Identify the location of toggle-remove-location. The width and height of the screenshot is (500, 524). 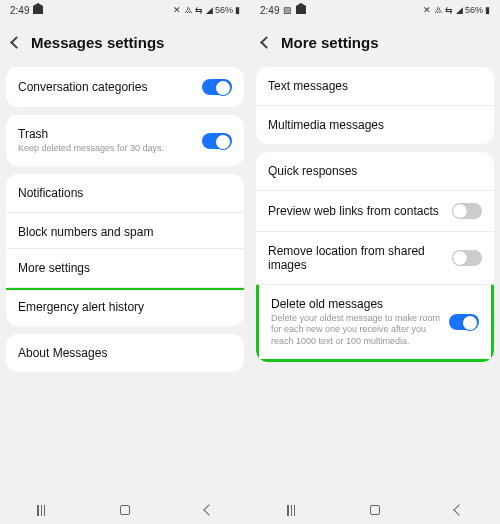
(467, 258).